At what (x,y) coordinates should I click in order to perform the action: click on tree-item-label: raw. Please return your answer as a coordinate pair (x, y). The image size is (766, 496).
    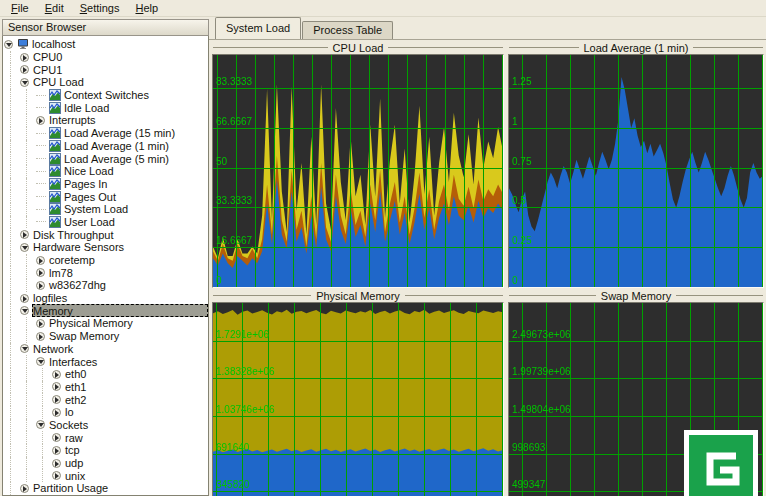
    Looking at the image, I should click on (74, 438).